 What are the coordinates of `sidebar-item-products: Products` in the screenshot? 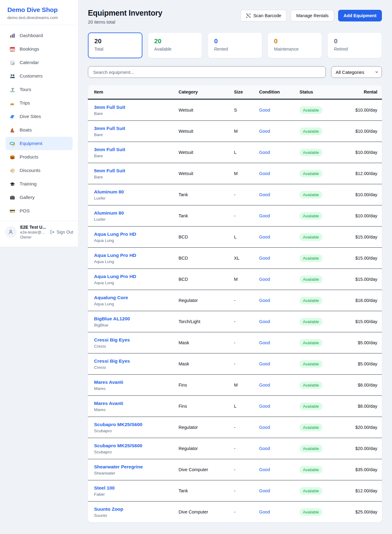 It's located at (39, 157).